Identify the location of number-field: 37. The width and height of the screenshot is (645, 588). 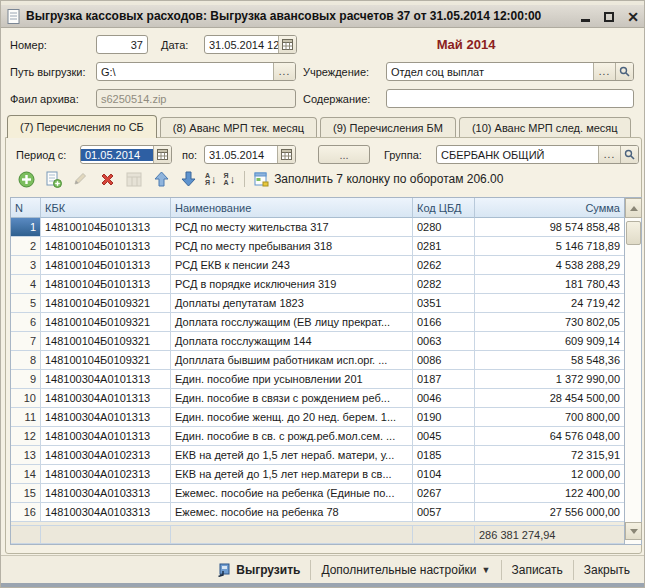
(122, 44).